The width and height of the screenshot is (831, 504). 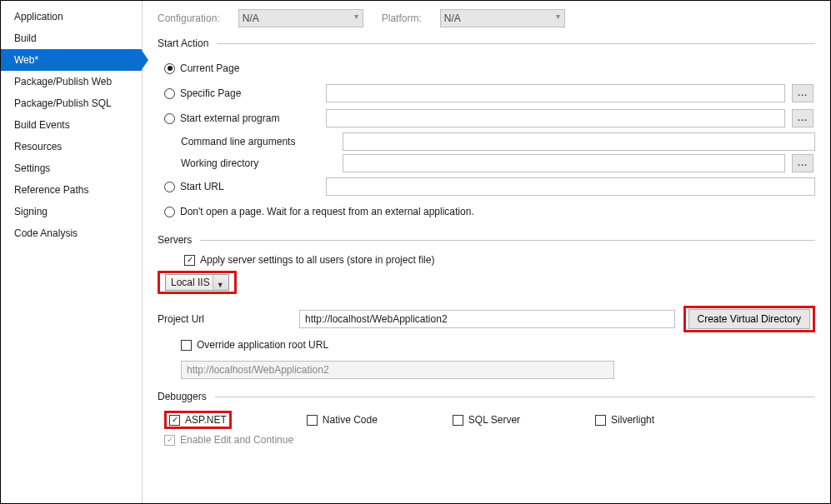 I want to click on server-dropdown-value: Local IIS, so click(x=190, y=282).